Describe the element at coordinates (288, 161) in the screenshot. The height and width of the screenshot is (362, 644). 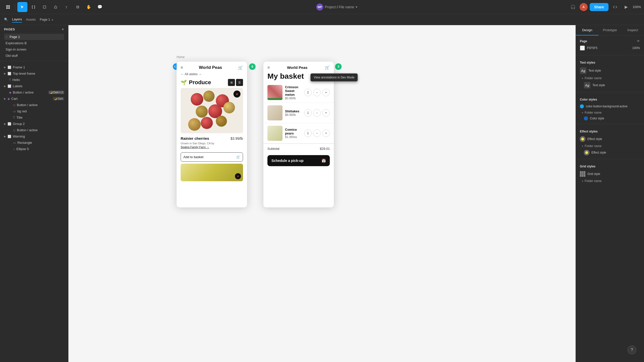
I see `schedule-btn-label: Schedule a pick-up` at that location.